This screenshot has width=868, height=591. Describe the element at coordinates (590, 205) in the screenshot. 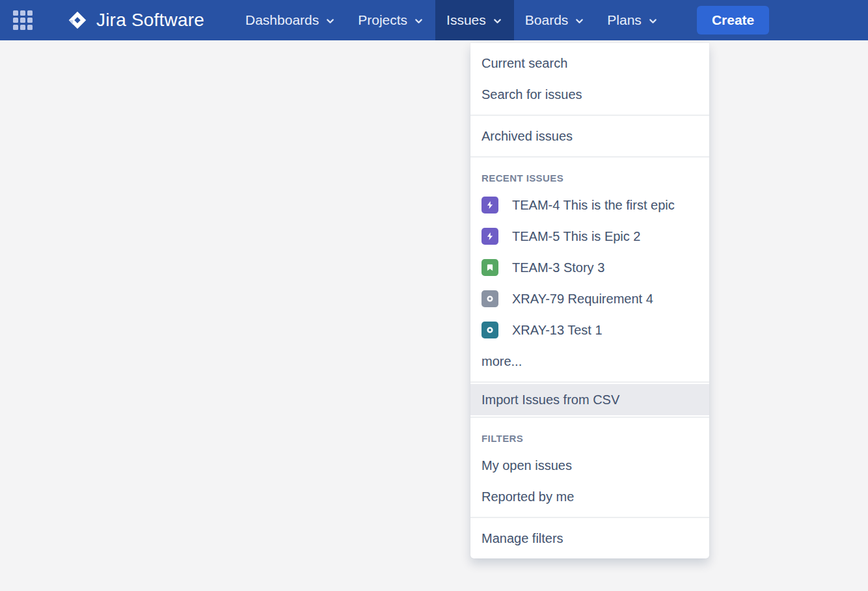

I see `recent-issue-team-4: TEAM-4 This is the first epic` at that location.